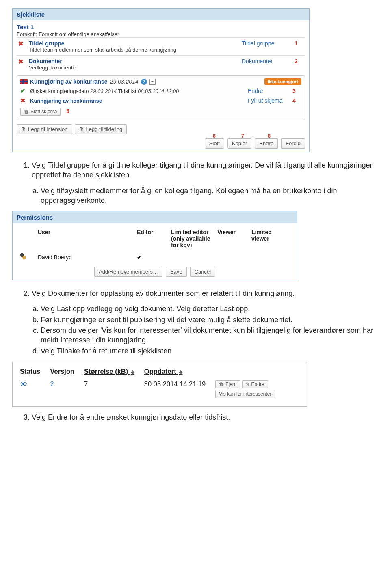 This screenshot has height=588, width=390. What do you see at coordinates (161, 27) in the screenshot?
I see `test-title: Test 1` at bounding box center [161, 27].